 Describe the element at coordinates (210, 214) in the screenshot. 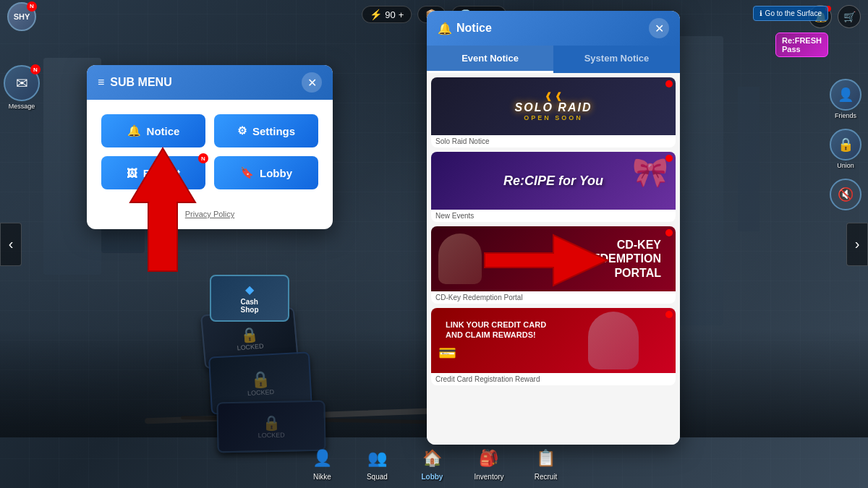

I see `privacy-policy-label: Privacy Policy` at that location.